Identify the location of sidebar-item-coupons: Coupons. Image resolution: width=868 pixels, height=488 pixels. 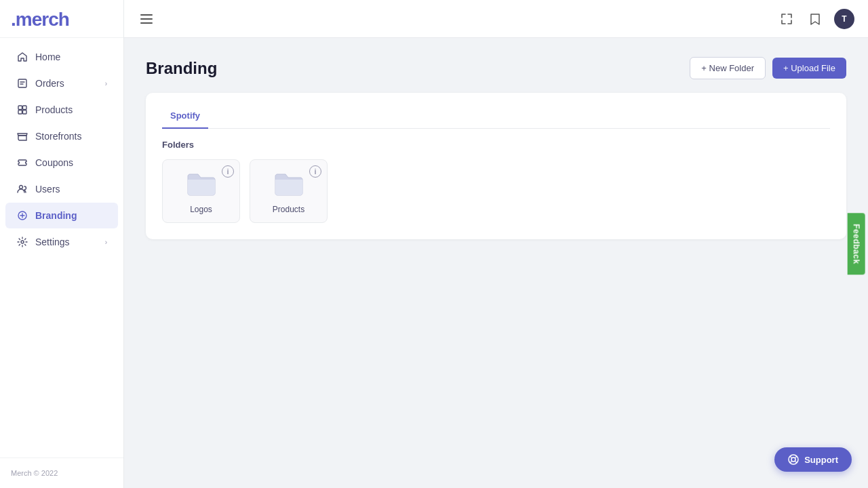
(62, 163).